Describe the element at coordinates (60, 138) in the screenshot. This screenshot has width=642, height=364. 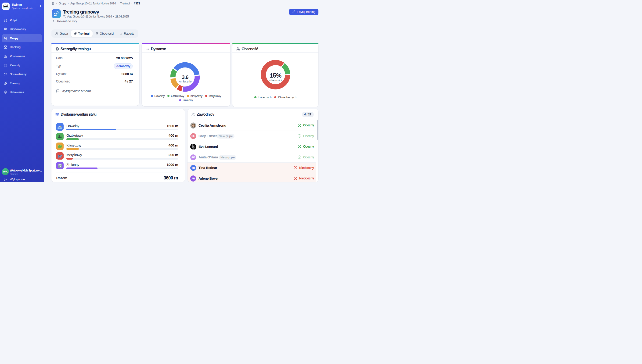
I see `svg-text: BACK` at that location.